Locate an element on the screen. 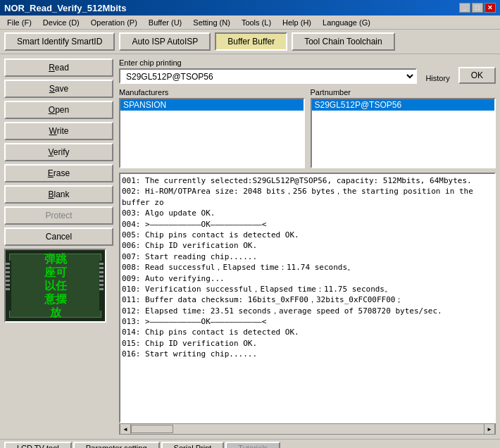  log-line: 004: >———————————OK———————————< is located at coordinates (307, 224).